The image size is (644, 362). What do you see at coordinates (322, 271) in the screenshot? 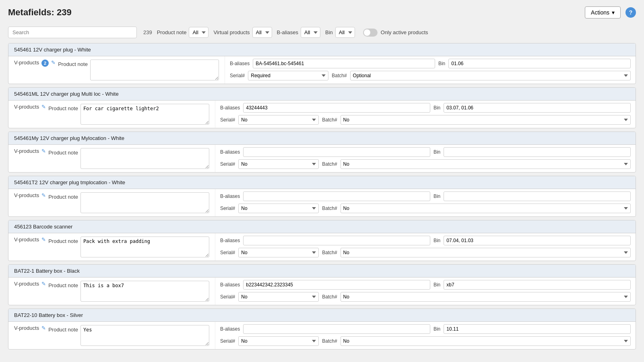
I see `product-header: BAT22-1 Battery box - Black` at bounding box center [322, 271].